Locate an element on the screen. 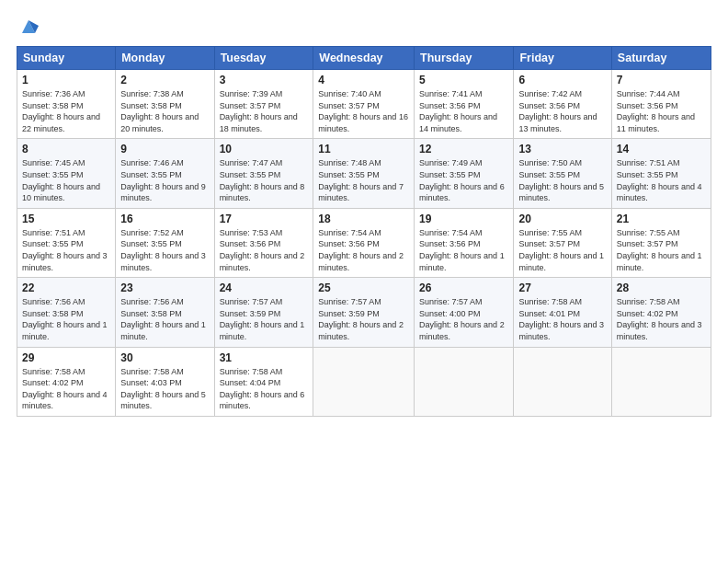 The height and width of the screenshot is (563, 728). day-info: Sunrise: 7:44 AMSunset: 3:56 PMDaylight:… is located at coordinates (662, 111).